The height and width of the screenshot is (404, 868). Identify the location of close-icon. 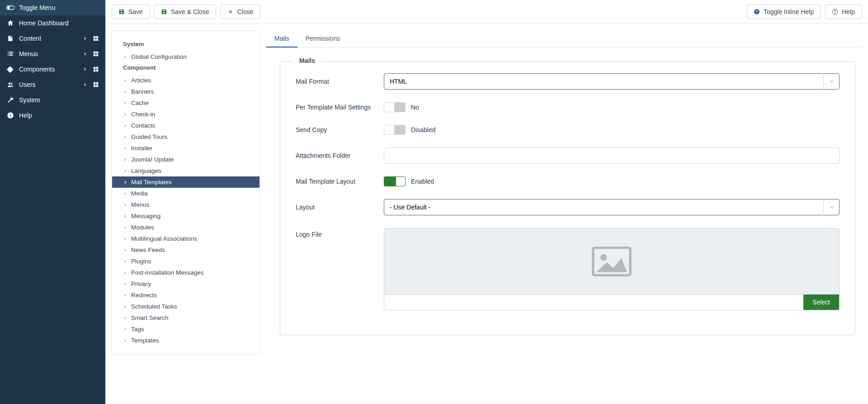
(231, 12).